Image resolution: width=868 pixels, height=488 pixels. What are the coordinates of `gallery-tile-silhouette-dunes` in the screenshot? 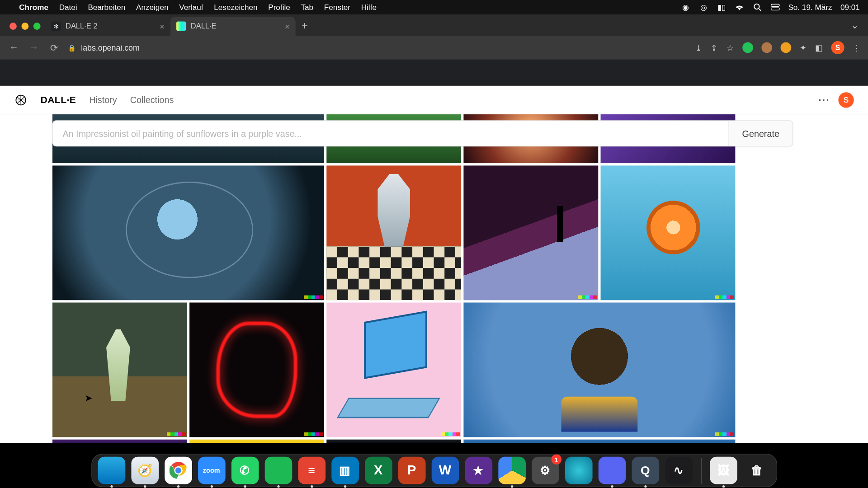 It's located at (531, 233).